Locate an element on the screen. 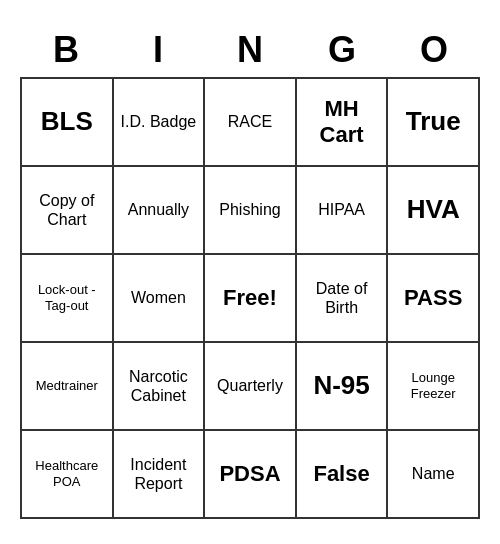 The width and height of the screenshot is (500, 544). bingo-cell: Lock-out - Tag-out is located at coordinates (67, 298).